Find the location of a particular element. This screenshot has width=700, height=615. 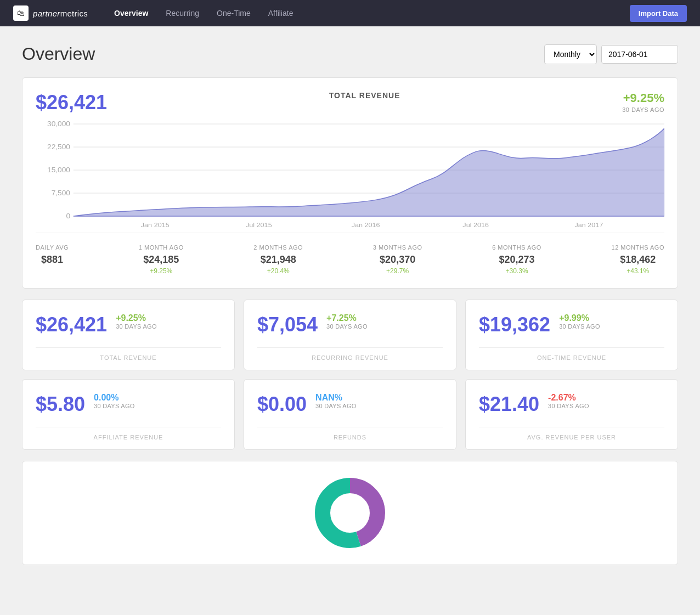

metric-card-2: $19,362 +9.99% 30 DAYS AGO ONE-TIME REVE… is located at coordinates (572, 335).